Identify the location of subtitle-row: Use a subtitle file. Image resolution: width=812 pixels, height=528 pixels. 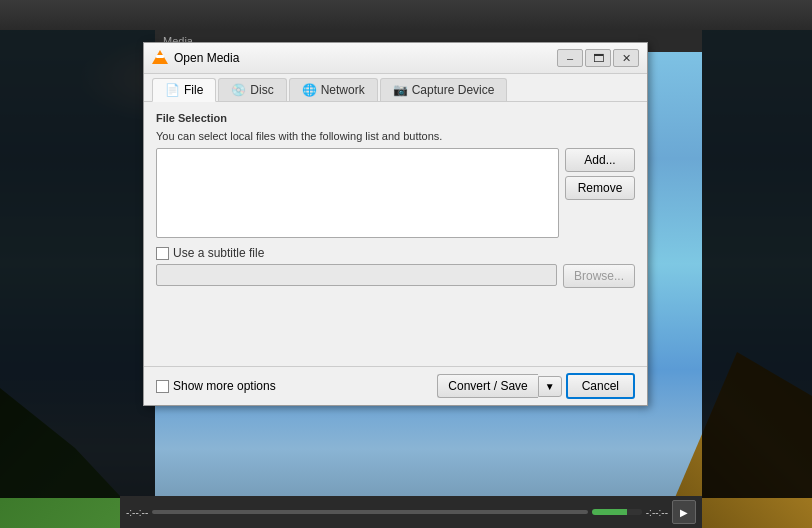
(396, 253).